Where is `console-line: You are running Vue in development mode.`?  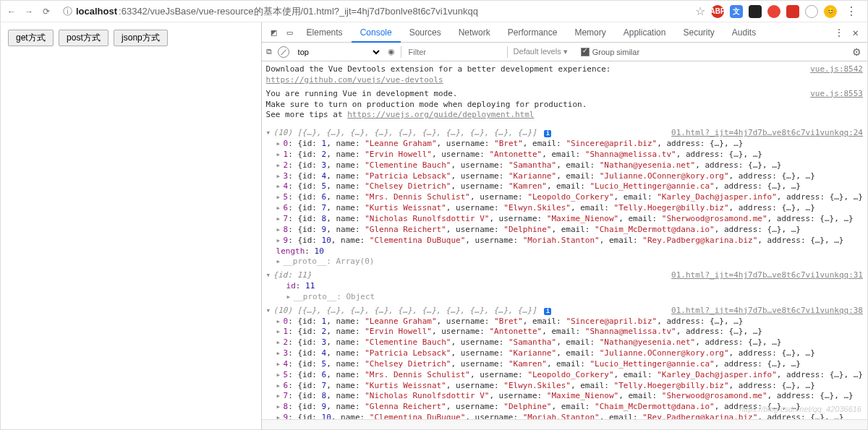
console-line: You are running Vue in development mode. is located at coordinates (564, 94).